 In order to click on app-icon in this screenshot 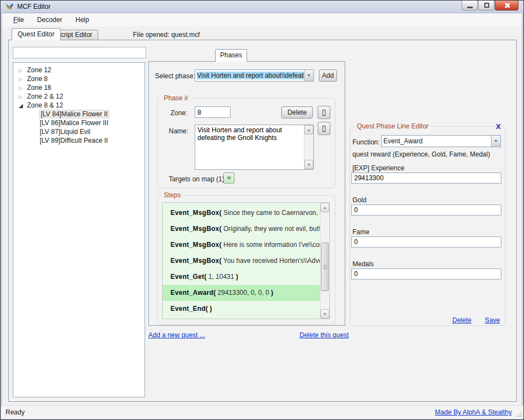, I will do `click(9, 7)`.